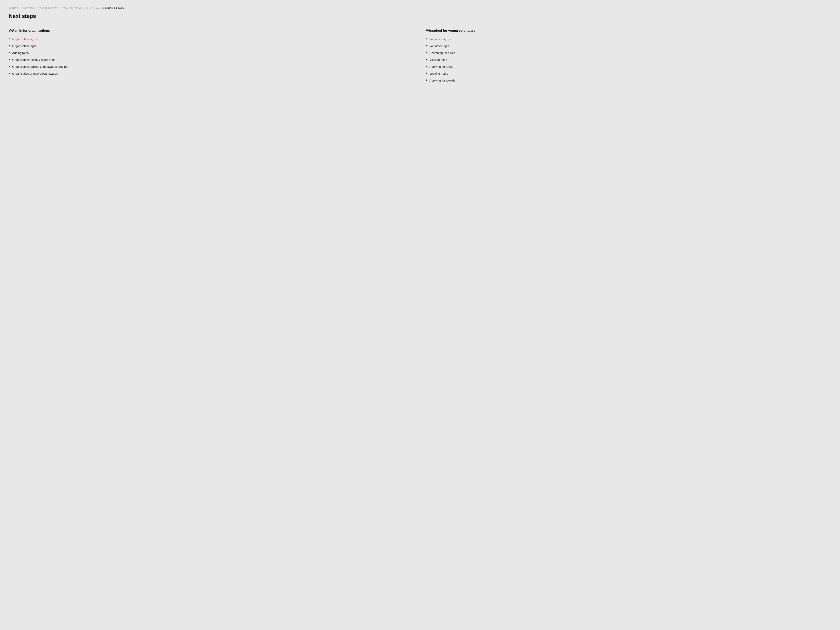  Describe the element at coordinates (211, 53) in the screenshot. I see `list-item: Adding roles` at that location.